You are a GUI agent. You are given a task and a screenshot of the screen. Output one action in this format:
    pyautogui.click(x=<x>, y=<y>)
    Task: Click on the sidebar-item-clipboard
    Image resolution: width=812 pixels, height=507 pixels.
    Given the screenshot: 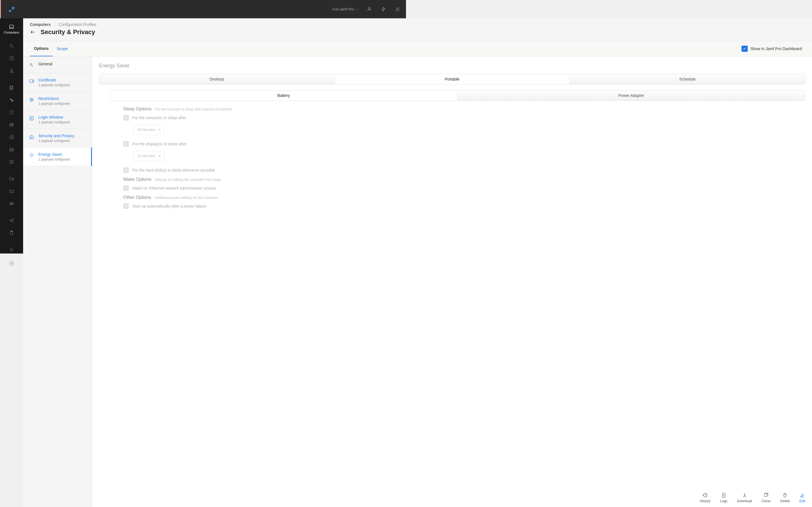 What is the action you would take?
    pyautogui.click(x=11, y=233)
    